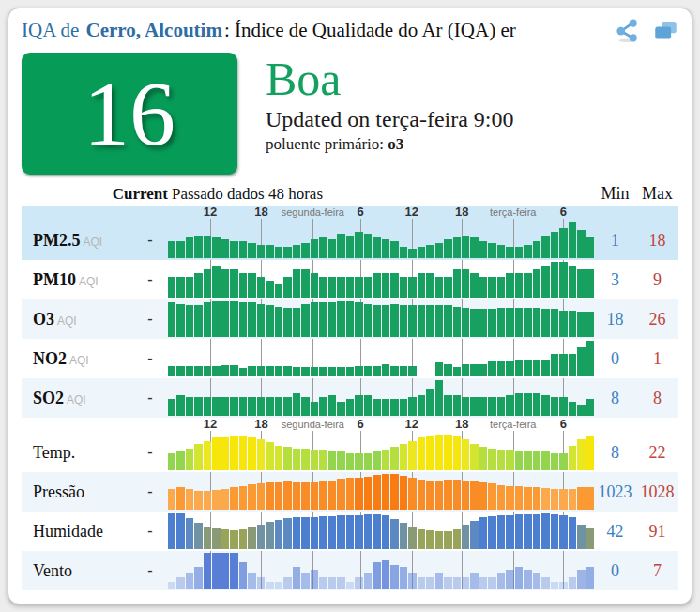  What do you see at coordinates (381, 359) in the screenshot?
I see `history-chart-no2` at bounding box center [381, 359].